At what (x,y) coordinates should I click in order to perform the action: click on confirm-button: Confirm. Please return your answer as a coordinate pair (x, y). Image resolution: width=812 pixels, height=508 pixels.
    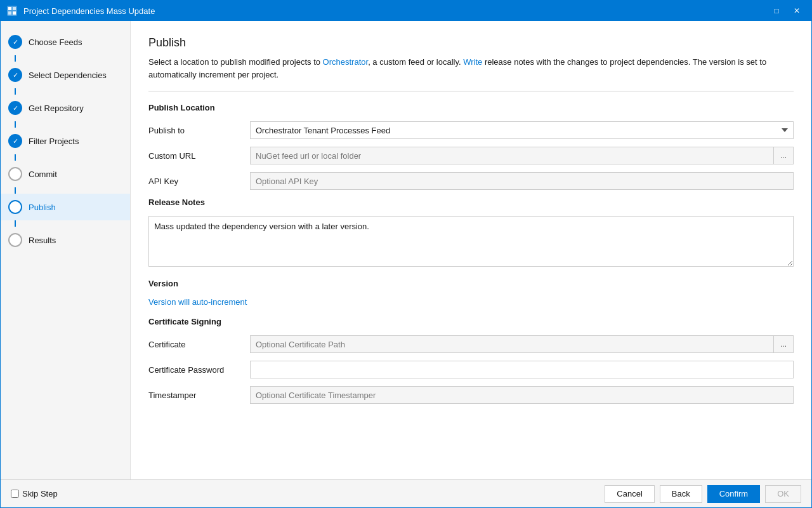
    Looking at the image, I should click on (734, 494).